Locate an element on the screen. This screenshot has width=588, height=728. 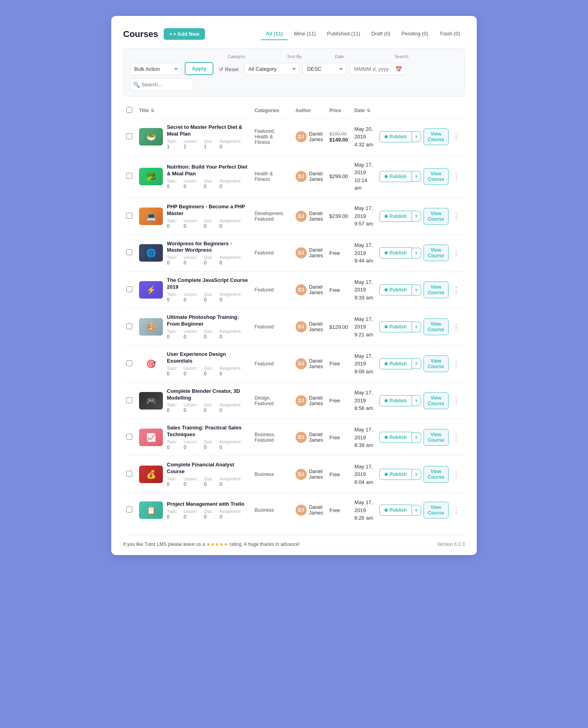
course-info: 🎨 Ultimate Photoshop Training: From Begi… is located at coordinates (194, 327).